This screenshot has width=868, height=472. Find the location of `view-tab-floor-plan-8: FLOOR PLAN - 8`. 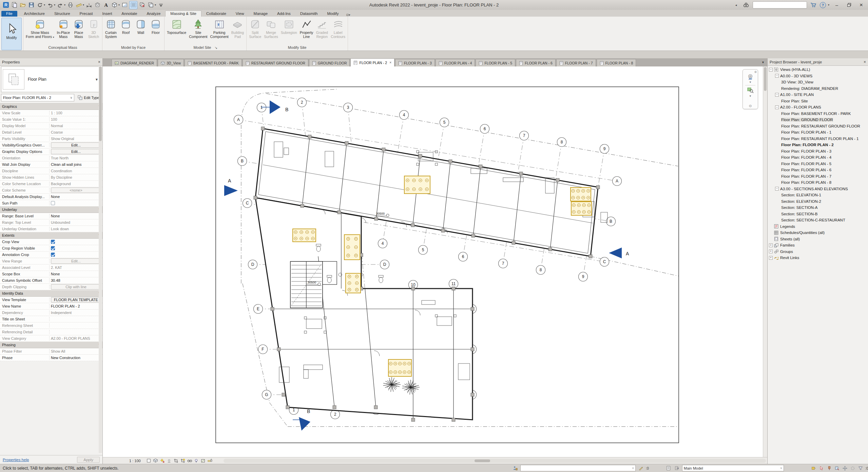

view-tab-floor-plan-8: FLOOR PLAN - 8 is located at coordinates (617, 63).